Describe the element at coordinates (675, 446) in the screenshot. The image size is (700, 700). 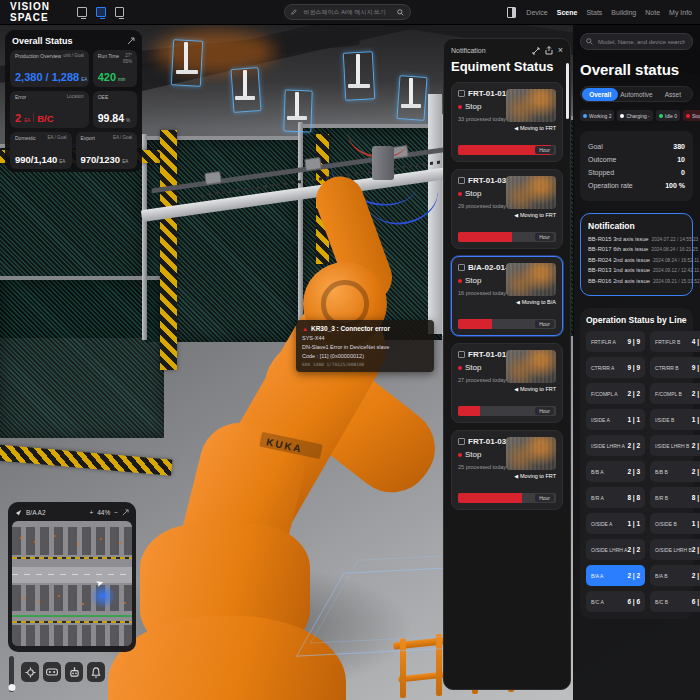
I see `line-cell: I/SIDE LHRH B2 | 2` at that location.